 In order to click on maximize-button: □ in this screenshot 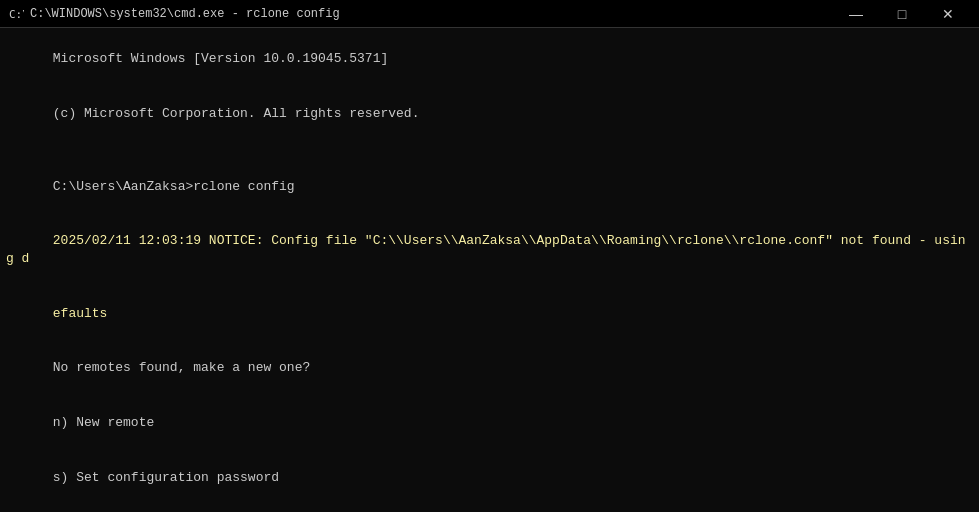, I will do `click(902, 14)`.